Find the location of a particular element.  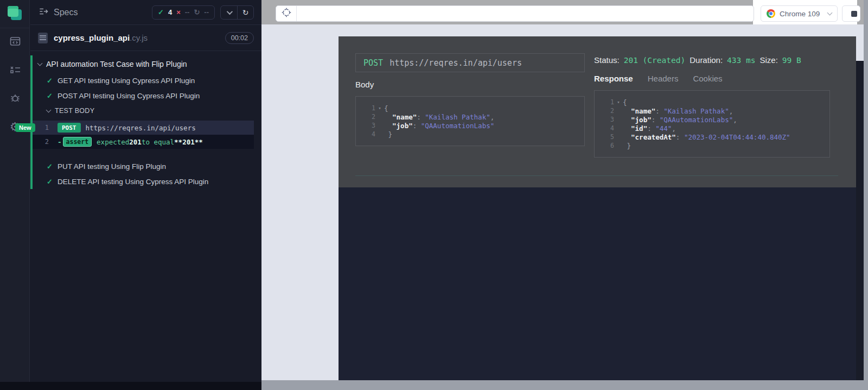

spec-file-row: cypress_plugin_api .cy.js 00:02 is located at coordinates (146, 38).